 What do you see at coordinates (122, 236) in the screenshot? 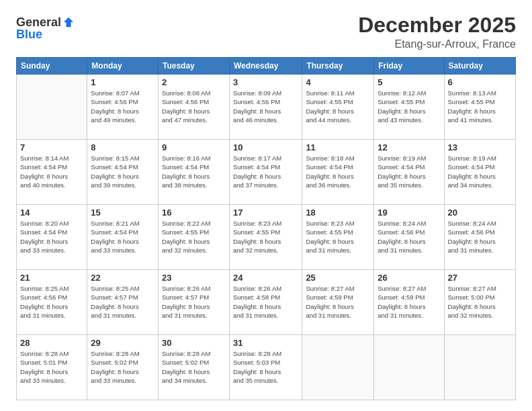
I see `day-info: Sunrise: 8:21 AM Sunset: 4:54 PM Dayligh…` at bounding box center [122, 236].